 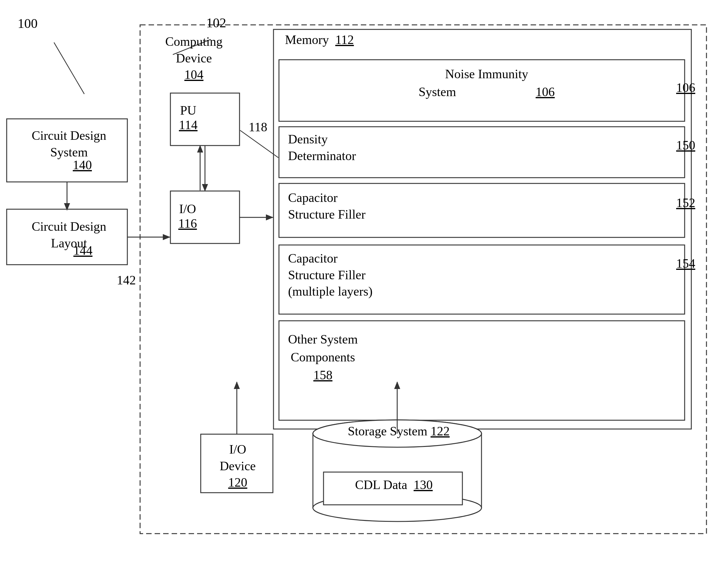 What do you see at coordinates (686, 264) in the screenshot?
I see `cap-154-ref: 154` at bounding box center [686, 264].